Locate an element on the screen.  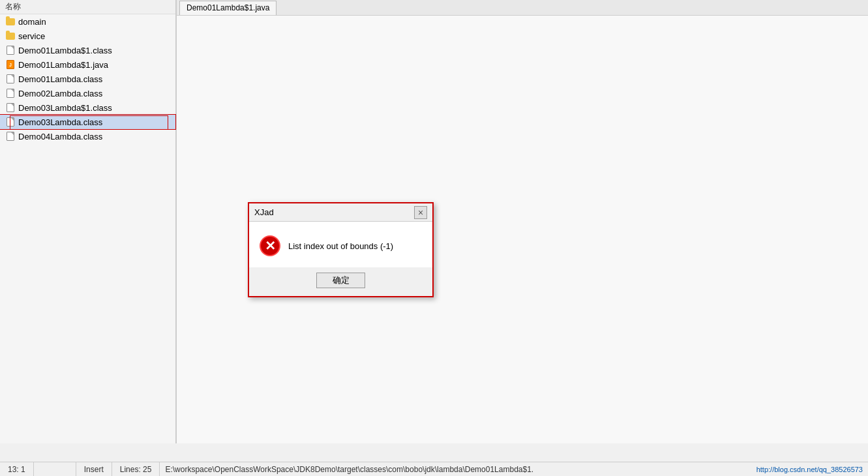
dialog-message: List index out of bounds (-1) is located at coordinates (340, 246).